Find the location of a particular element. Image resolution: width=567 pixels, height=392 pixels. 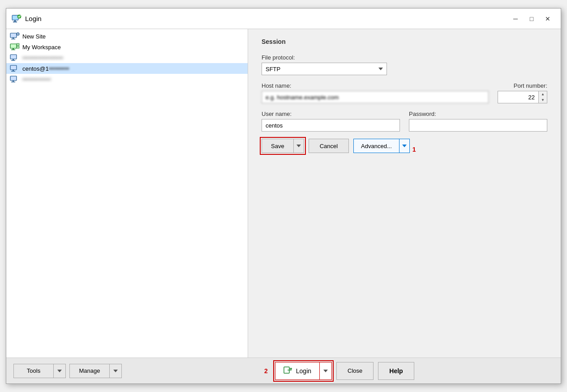

advanced-button-group: Advanced... is located at coordinates (382, 146).